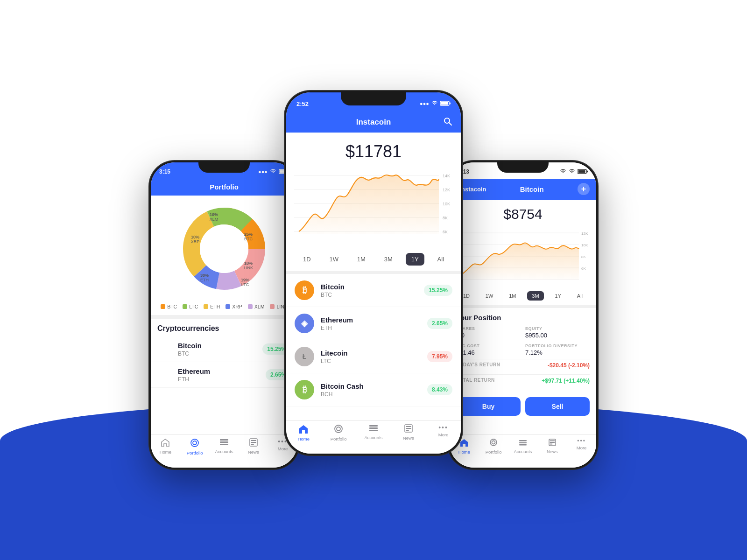 The width and height of the screenshot is (747, 560). I want to click on tab-home-center: Home, so click(303, 433).